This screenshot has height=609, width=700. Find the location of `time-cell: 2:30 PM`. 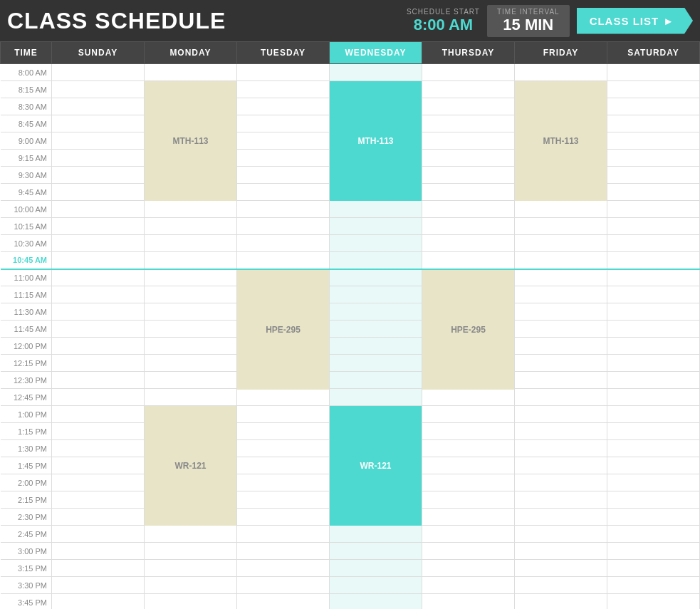

time-cell: 2:30 PM is located at coordinates (26, 517).